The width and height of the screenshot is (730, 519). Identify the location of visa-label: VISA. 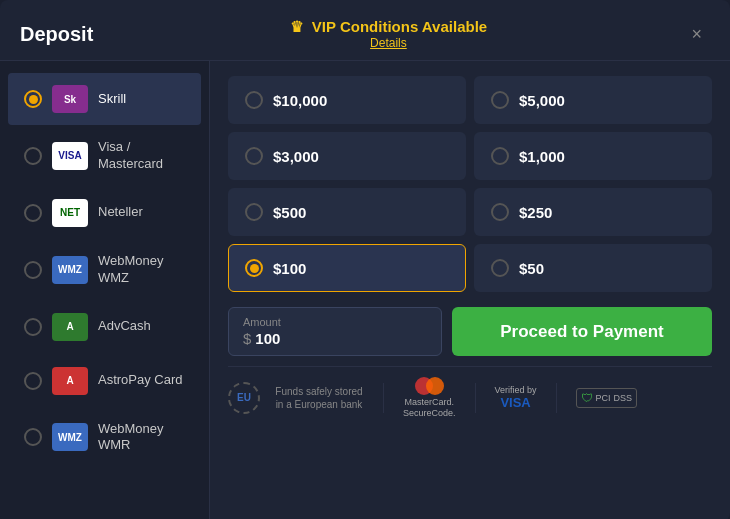
(515, 402).